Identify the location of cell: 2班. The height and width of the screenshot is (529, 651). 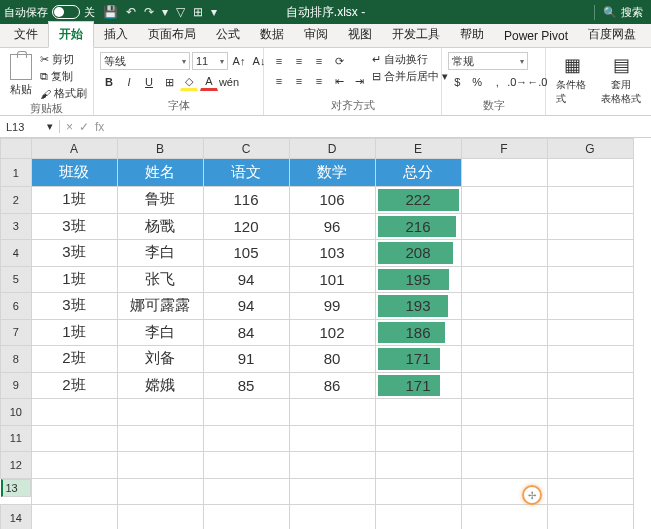
(74, 386).